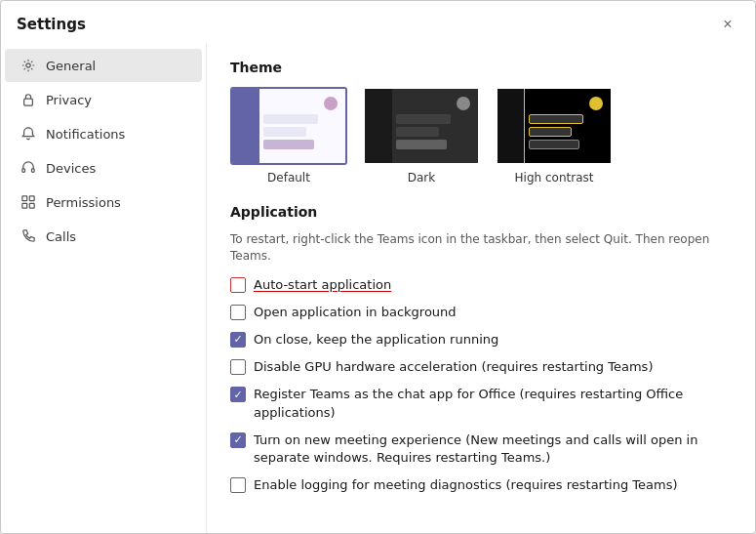 The image size is (756, 534). I want to click on open-background-label: Open application in background, so click(355, 312).